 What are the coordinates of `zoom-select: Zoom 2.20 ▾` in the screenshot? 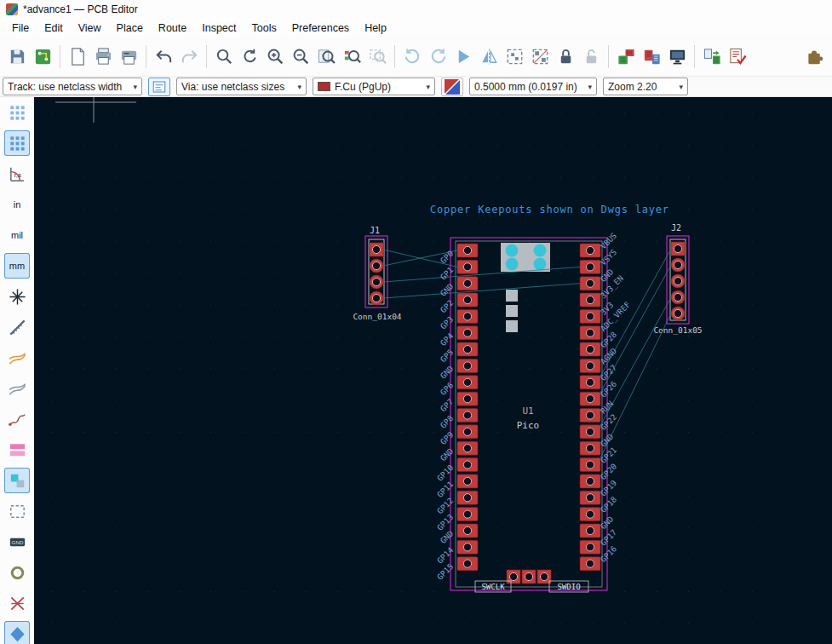 It's located at (646, 87).